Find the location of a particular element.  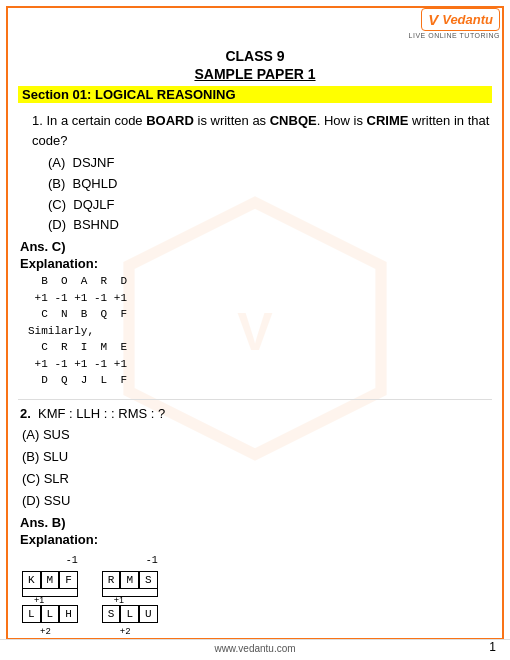

option-2b: (B) SLU is located at coordinates (257, 457).